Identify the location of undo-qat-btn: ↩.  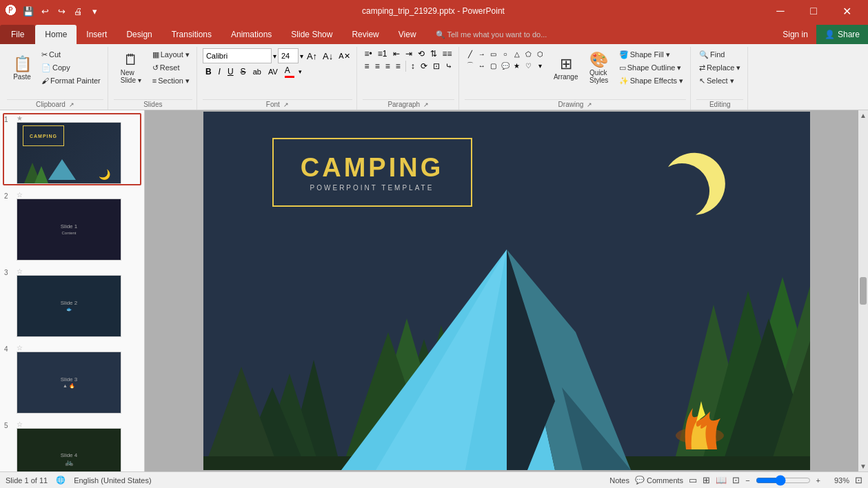
(45, 11).